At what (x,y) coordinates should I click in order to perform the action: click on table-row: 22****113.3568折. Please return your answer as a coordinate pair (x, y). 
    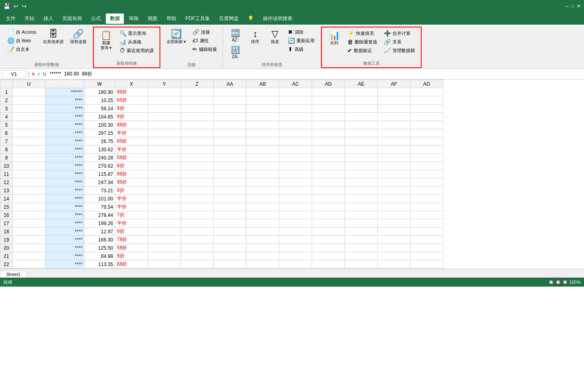
    Looking at the image, I should click on (222, 264).